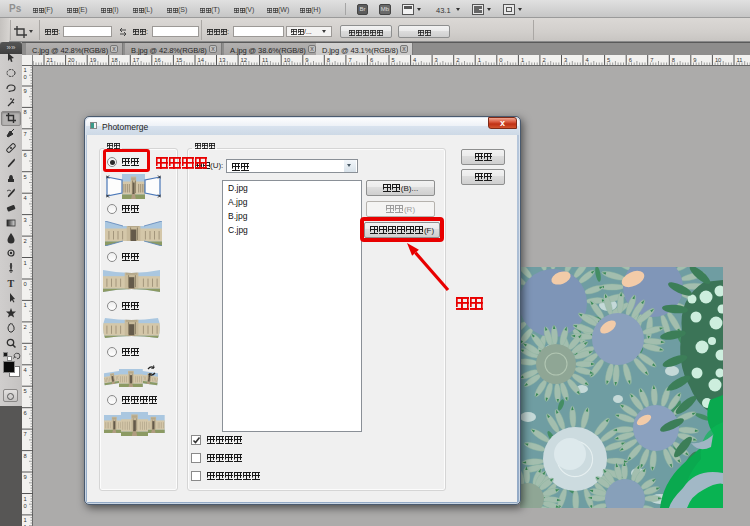  I want to click on svg-text: T, so click(12, 284).